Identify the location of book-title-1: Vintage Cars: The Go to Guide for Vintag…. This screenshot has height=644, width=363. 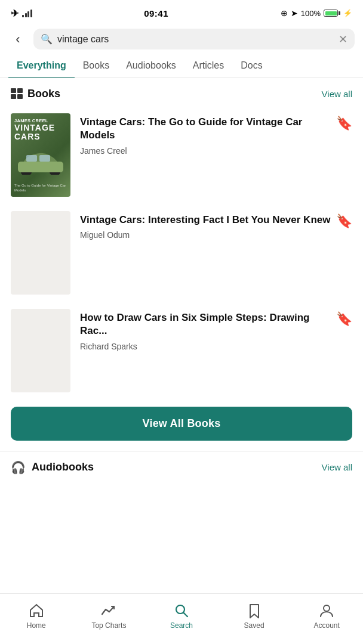
(216, 129).